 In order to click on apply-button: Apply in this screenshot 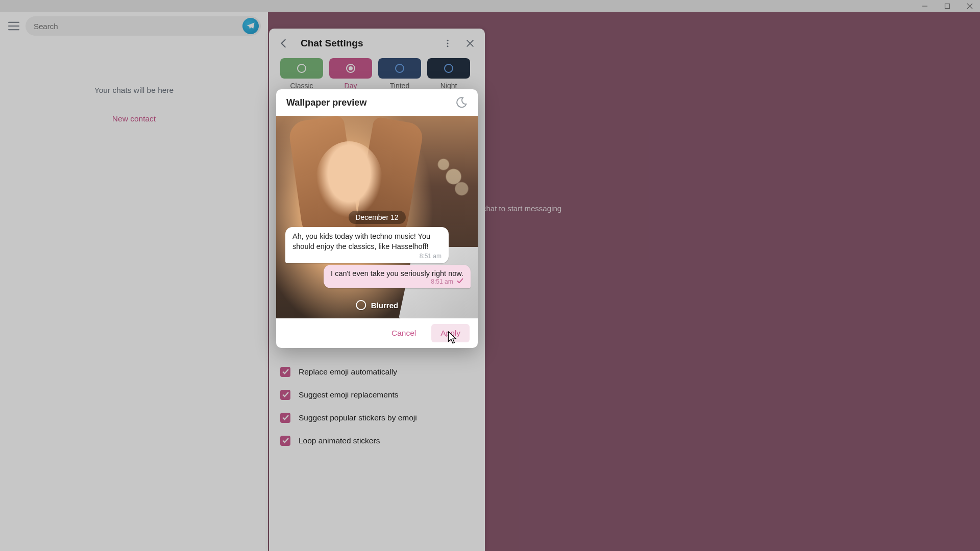, I will do `click(450, 333)`.